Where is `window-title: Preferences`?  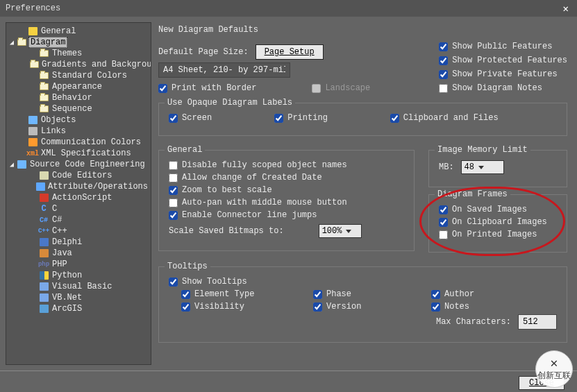 window-title: Preferences is located at coordinates (283, 8).